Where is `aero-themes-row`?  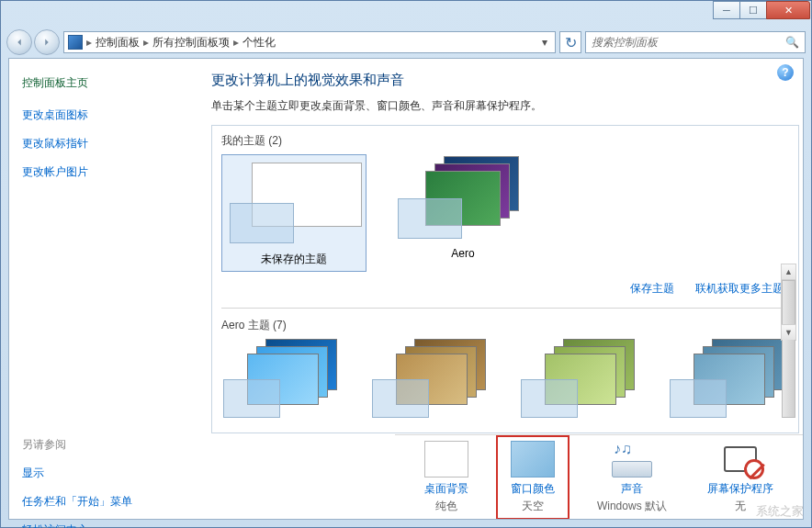
aero-themes-row is located at coordinates (505, 381).